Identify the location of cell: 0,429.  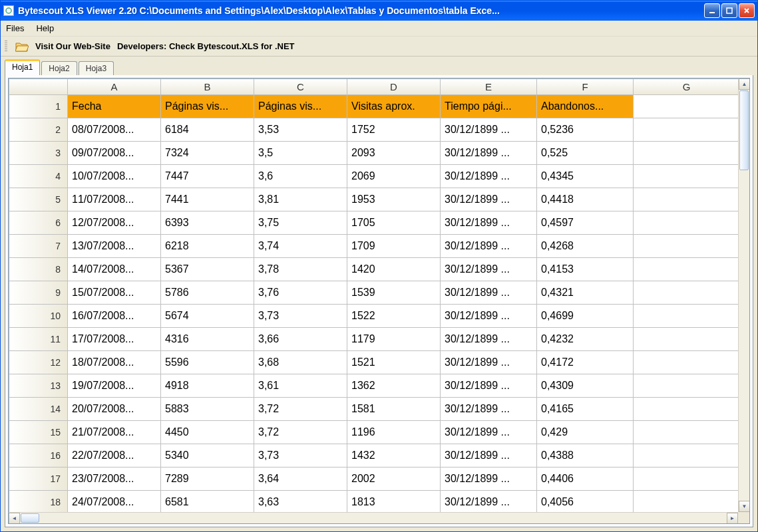
(586, 432).